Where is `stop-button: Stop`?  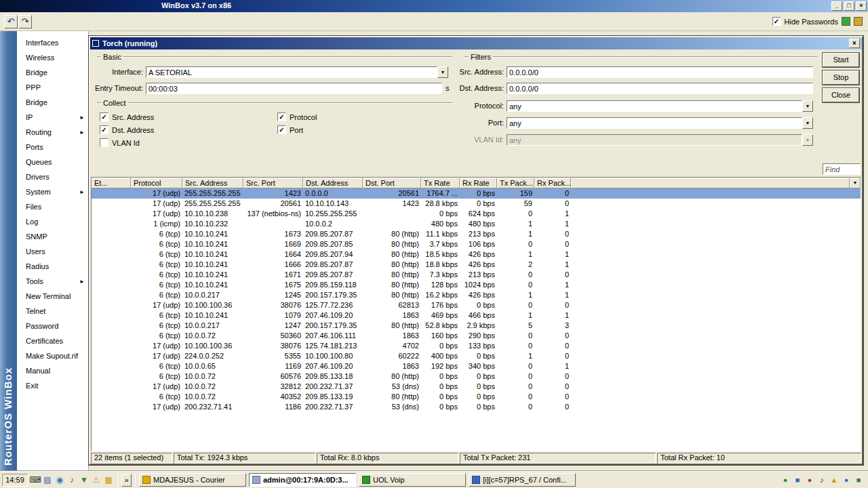
stop-button: Stop is located at coordinates (841, 77).